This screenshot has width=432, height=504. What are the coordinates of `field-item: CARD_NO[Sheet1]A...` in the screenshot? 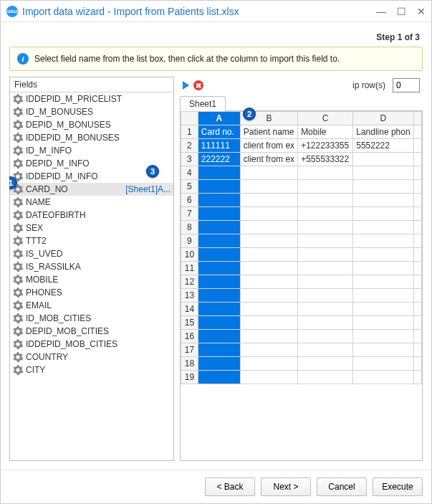 It's located at (92, 189).